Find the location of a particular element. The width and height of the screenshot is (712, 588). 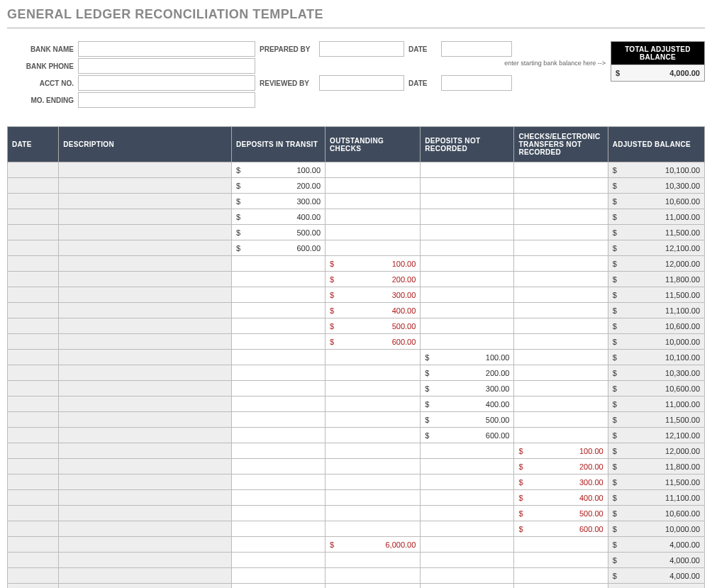

cell-deposits-not-recorded: $400.00 is located at coordinates (467, 404).